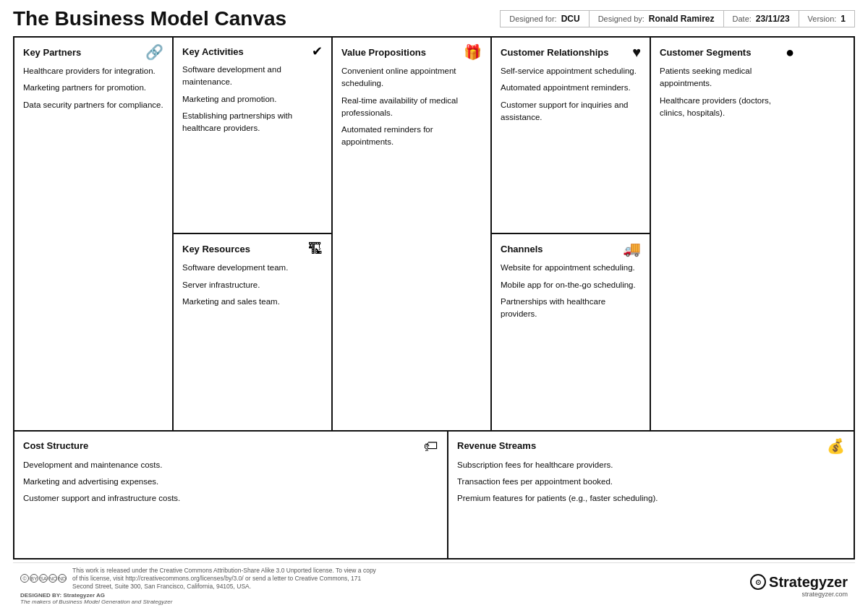  Describe the element at coordinates (25, 578) in the screenshot. I see `cc-icon: ©` at that location.